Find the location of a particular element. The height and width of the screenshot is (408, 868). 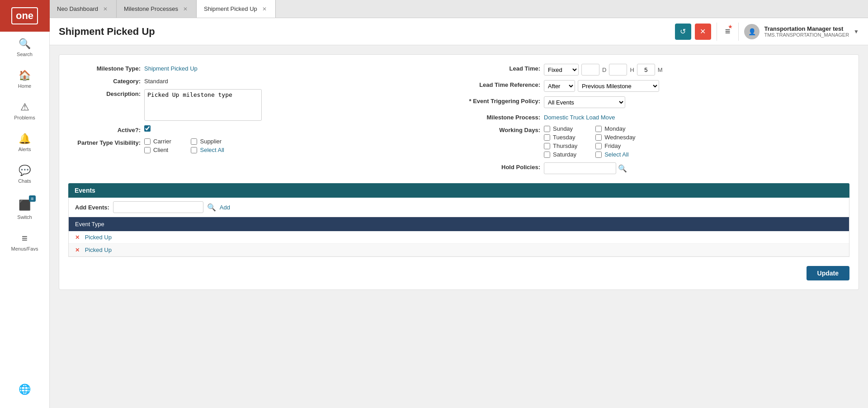

sidebar-item-alerts: 🔔 Alerts is located at coordinates (24, 142).